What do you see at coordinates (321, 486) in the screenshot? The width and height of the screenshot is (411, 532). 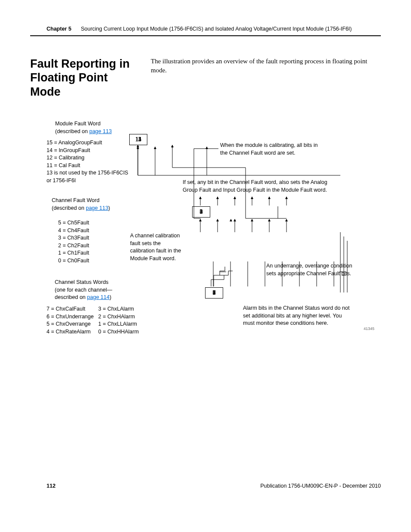 I see `publication-info: Publication 1756-UM009C-EN-P - December …` at bounding box center [321, 486].